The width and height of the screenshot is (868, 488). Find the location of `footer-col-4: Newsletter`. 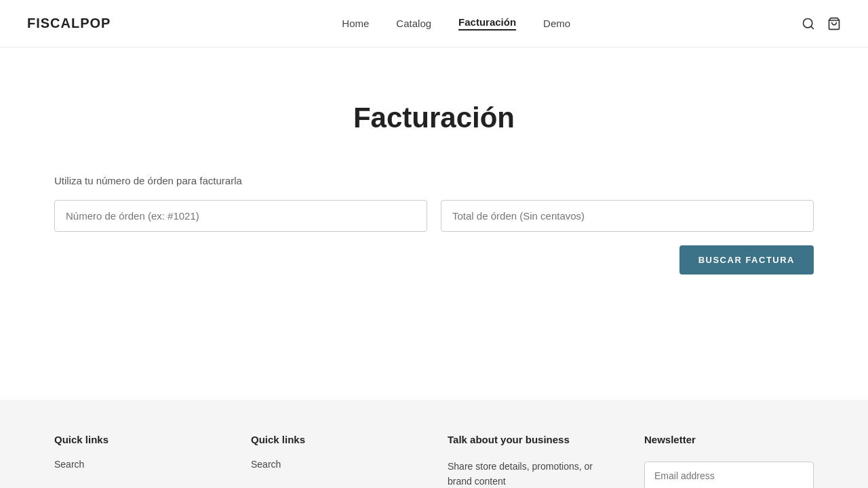

footer-col-4: Newsletter is located at coordinates (729, 461).